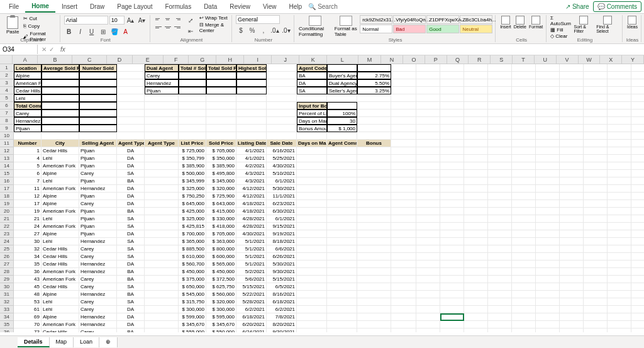 Image resolution: width=644 pixels, height=348 pixels. What do you see at coordinates (69, 31) in the screenshot?
I see `bold-button: B` at bounding box center [69, 31].